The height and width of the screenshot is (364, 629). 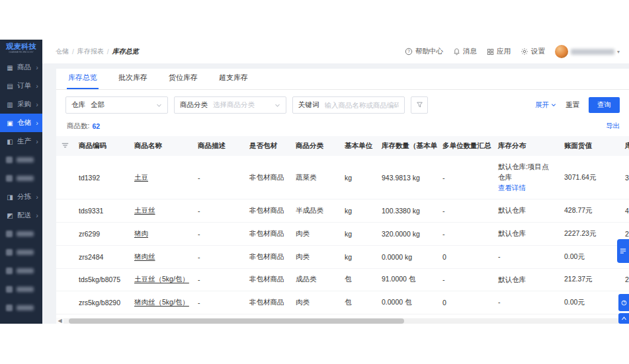 What do you see at coordinates (407, 280) in the screenshot?
I see `cell-qty: 91.0000 包` at bounding box center [407, 280].